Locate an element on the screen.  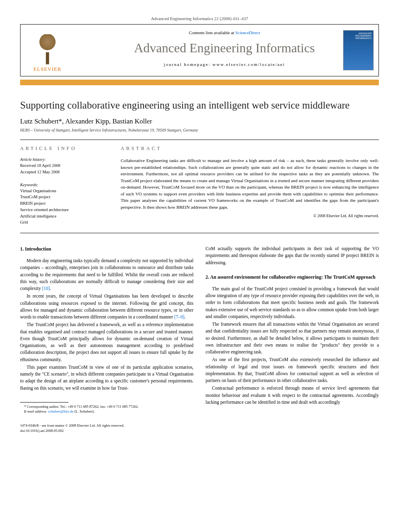
body-paragraph: This paper examines TrustCoM in view of … is located at coordinates (107, 378).